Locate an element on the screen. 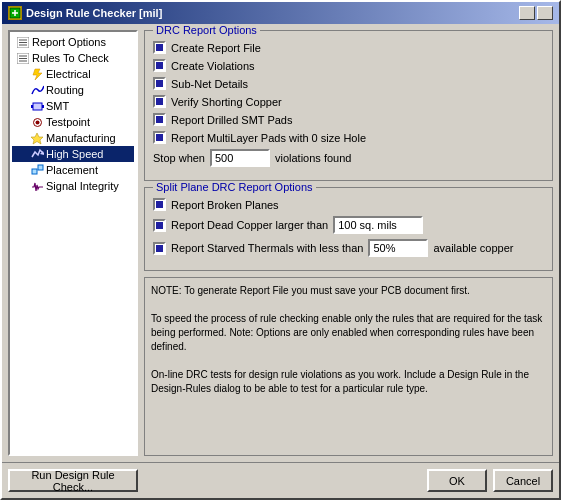  report-drilled-smt-pads-label: Report Drilled SMT Pads is located at coordinates (232, 120).